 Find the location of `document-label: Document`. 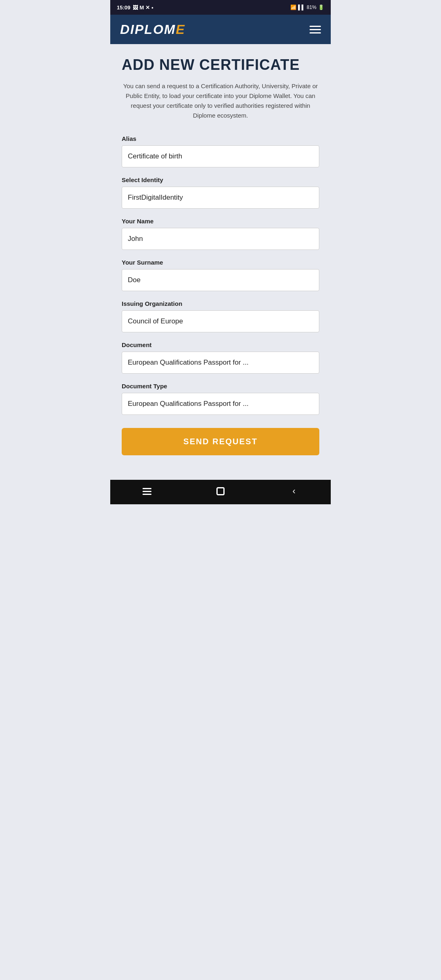

document-label: Document is located at coordinates (220, 345).